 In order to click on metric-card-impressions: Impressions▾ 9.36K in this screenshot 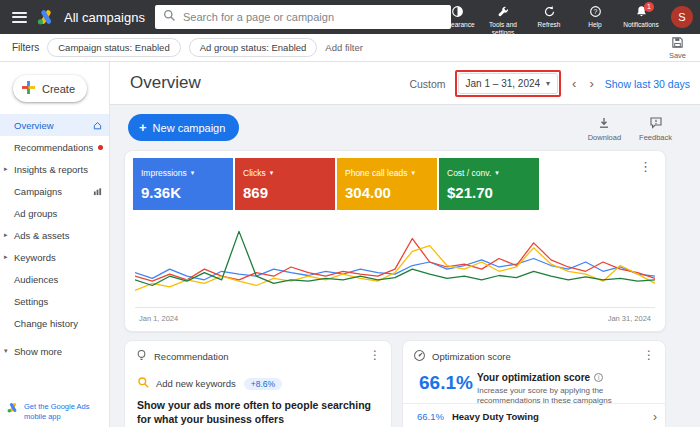, I will do `click(183, 184)`.